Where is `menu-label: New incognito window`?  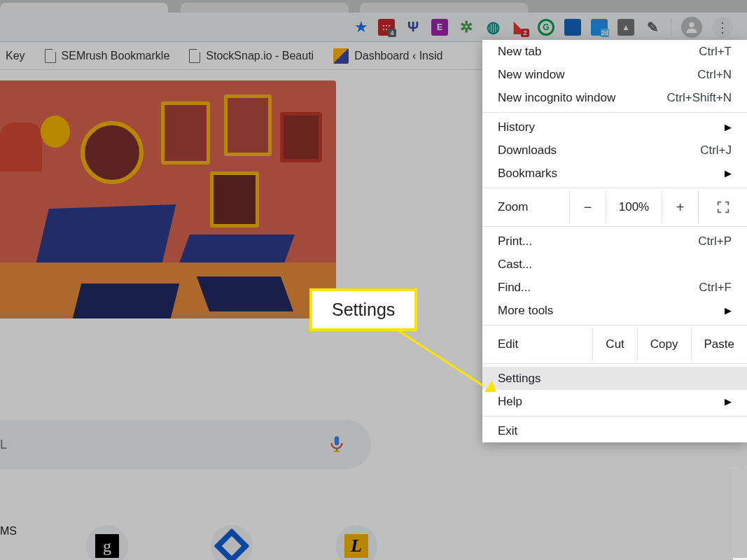 menu-label: New incognito window is located at coordinates (557, 98).